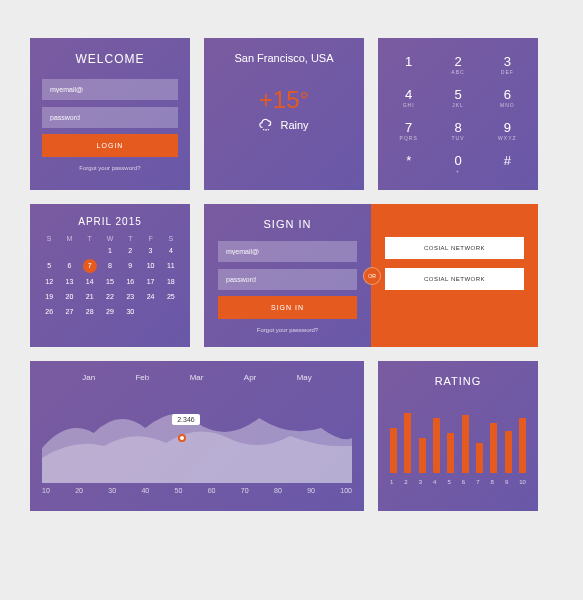  Describe the element at coordinates (150, 296) in the screenshot. I see `calendar-day: 24` at that location.